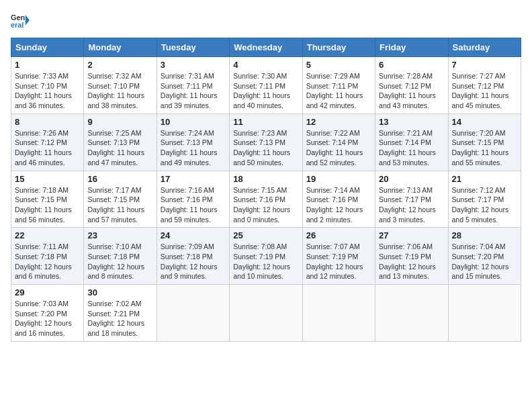 The image size is (532, 411). I want to click on calendar-week-row: 8 Sunrise: 7:26 AM Sunset: 7:12 PM Dayli…, so click(266, 142).